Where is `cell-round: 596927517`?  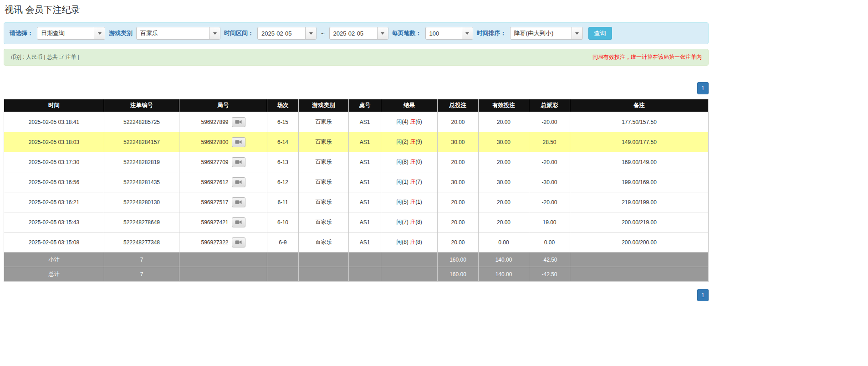
cell-round: 596927517 is located at coordinates (223, 202).